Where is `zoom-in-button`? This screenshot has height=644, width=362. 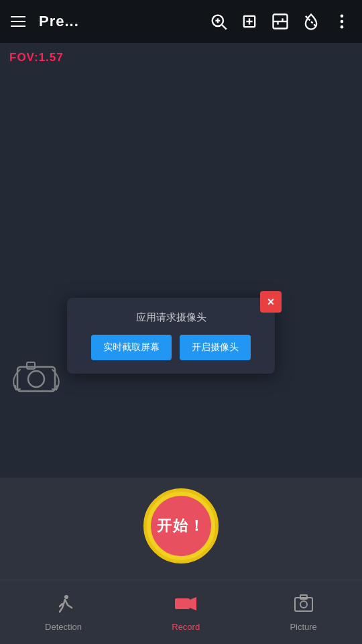 zoom-in-button is located at coordinates (219, 21).